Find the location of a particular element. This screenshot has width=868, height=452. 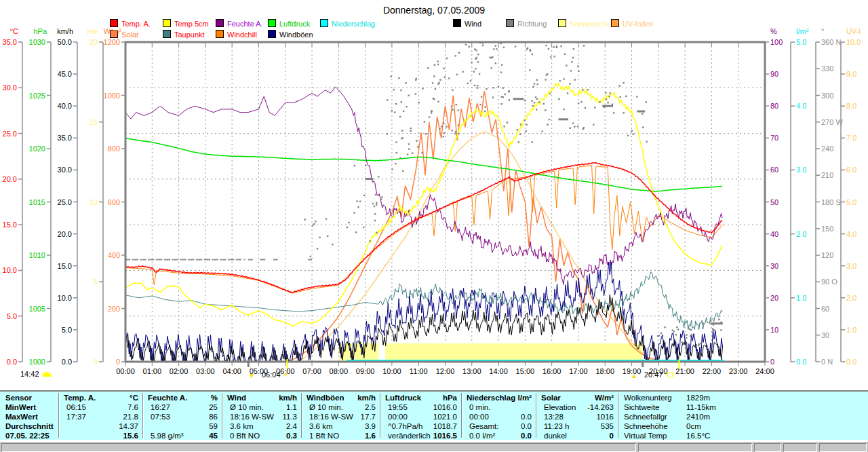

svg-text: 330 is located at coordinates (827, 69).